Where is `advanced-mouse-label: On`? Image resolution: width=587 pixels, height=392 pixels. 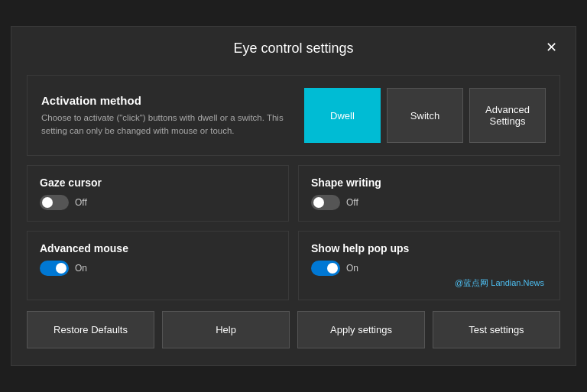
advanced-mouse-label: On is located at coordinates (81, 268).